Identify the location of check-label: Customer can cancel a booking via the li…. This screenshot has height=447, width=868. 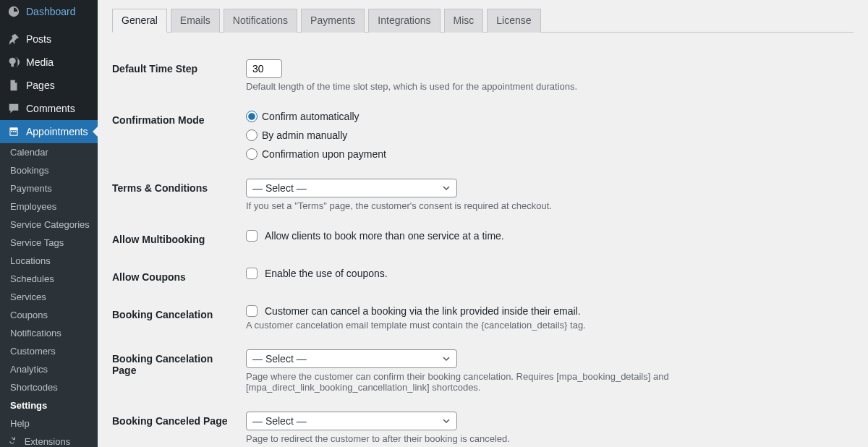
(422, 311).